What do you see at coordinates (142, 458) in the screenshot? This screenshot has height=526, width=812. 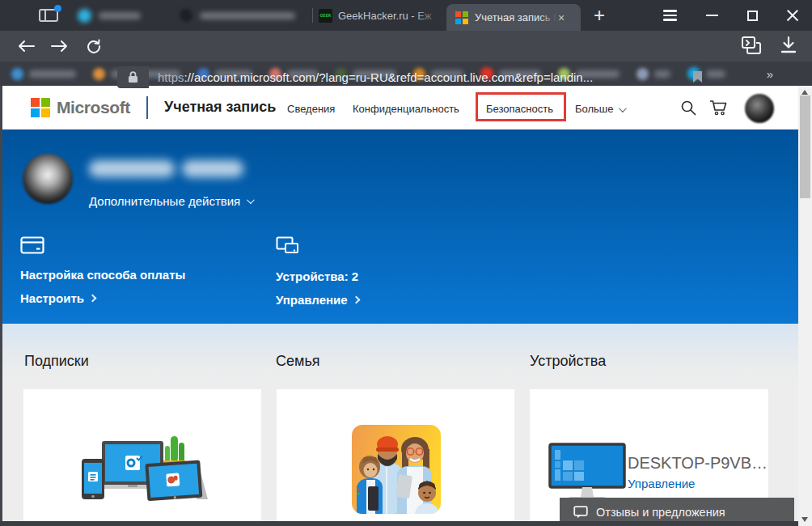 I see `subscriptions-card` at bounding box center [142, 458].